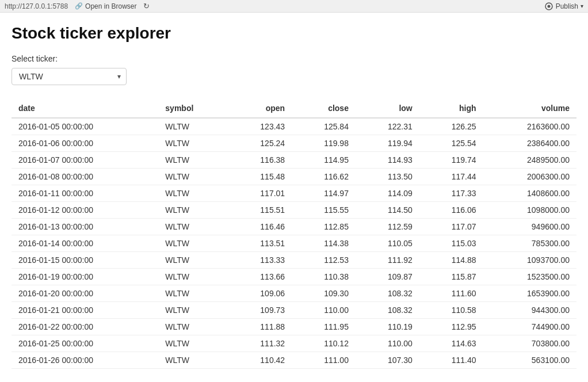 This screenshot has height=382, width=588. I want to click on cell-date: 2016-01-21 00:00:00, so click(85, 311).